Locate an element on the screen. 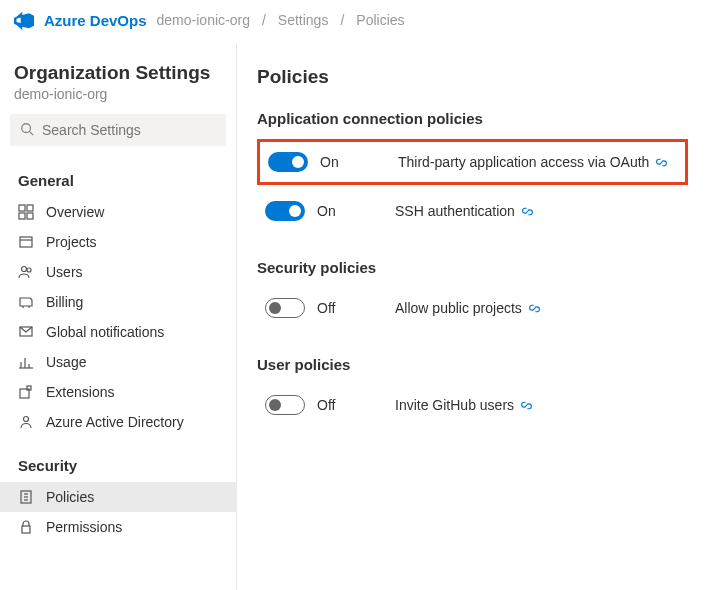 This screenshot has height=590, width=716. policy-label: Allow public projects is located at coordinates (468, 308).